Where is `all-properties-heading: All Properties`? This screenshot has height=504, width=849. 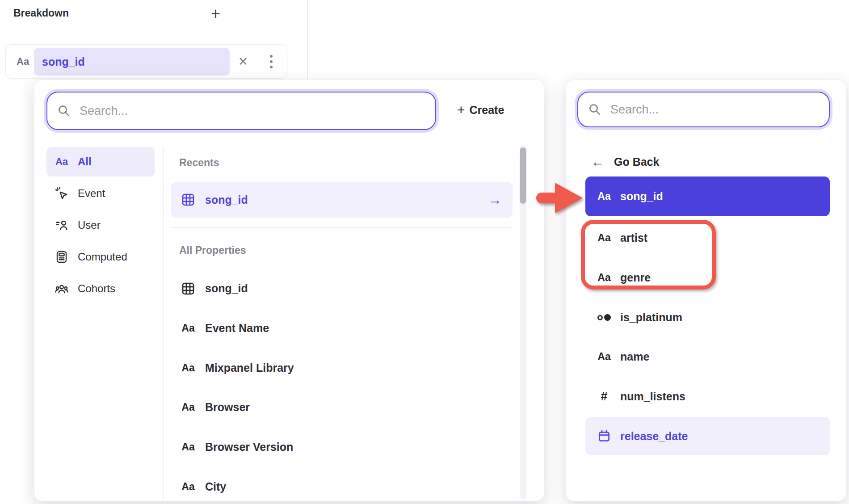
all-properties-heading: All Properties is located at coordinates (213, 250).